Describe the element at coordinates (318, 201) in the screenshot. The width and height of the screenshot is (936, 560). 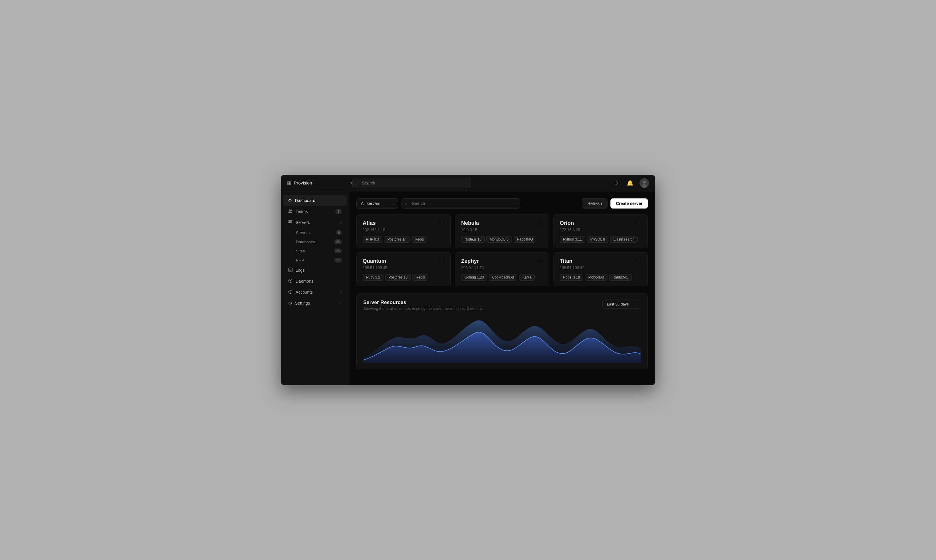
I see `sidebar-item-dashboard-label: Dashboard` at that location.